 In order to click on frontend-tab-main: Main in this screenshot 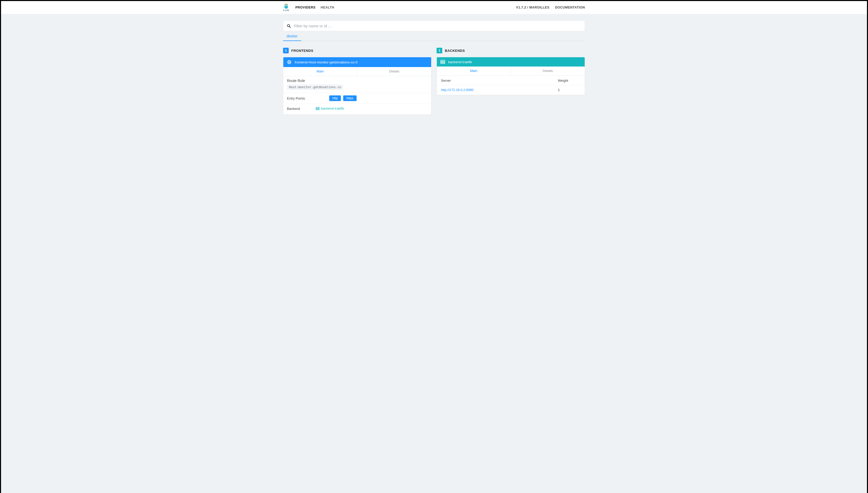, I will do `click(320, 71)`.